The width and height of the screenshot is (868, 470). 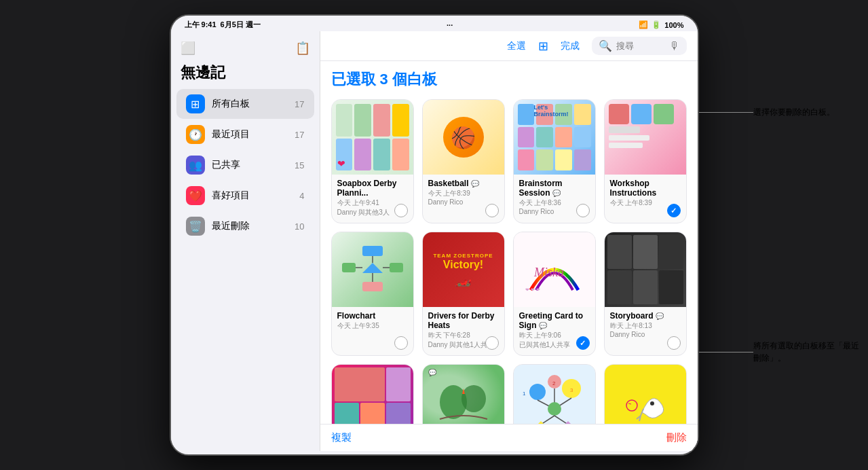 I want to click on sidebar-item-recent: 🕐 最近項目 17, so click(x=246, y=134).